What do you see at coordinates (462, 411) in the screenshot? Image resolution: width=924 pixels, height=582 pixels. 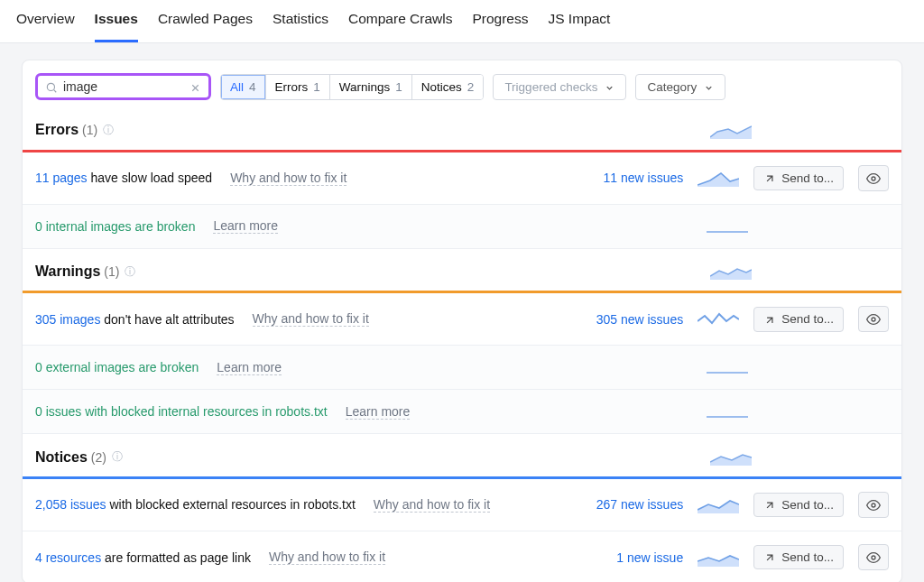 I see `issue-row-zero: 0 issues with blocked internal resources…` at bounding box center [462, 411].